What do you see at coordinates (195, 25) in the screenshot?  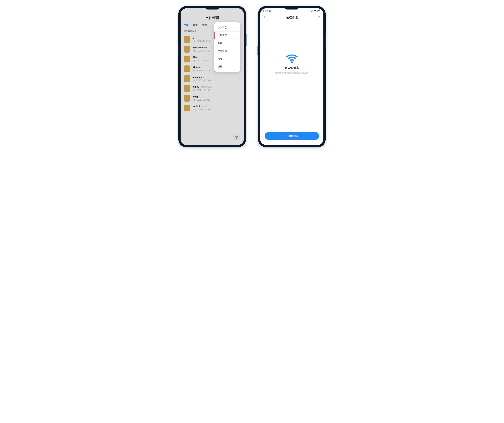 I see `tab-recent: 最近` at bounding box center [195, 25].